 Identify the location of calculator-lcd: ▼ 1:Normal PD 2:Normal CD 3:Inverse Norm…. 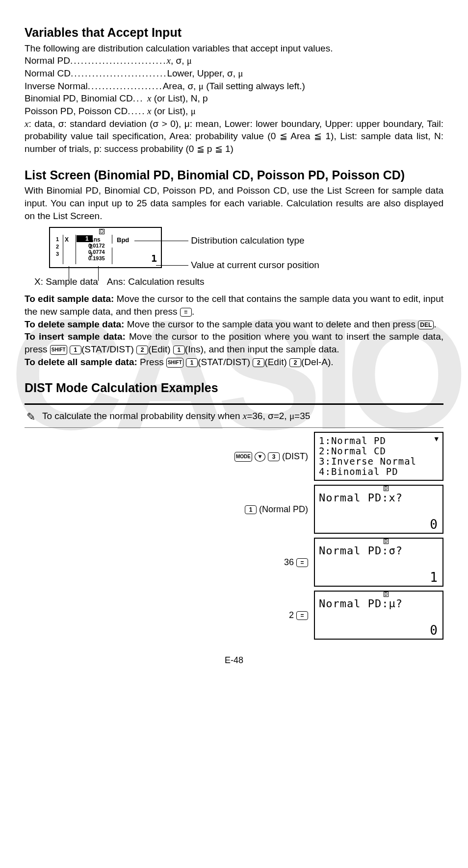
(379, 456).